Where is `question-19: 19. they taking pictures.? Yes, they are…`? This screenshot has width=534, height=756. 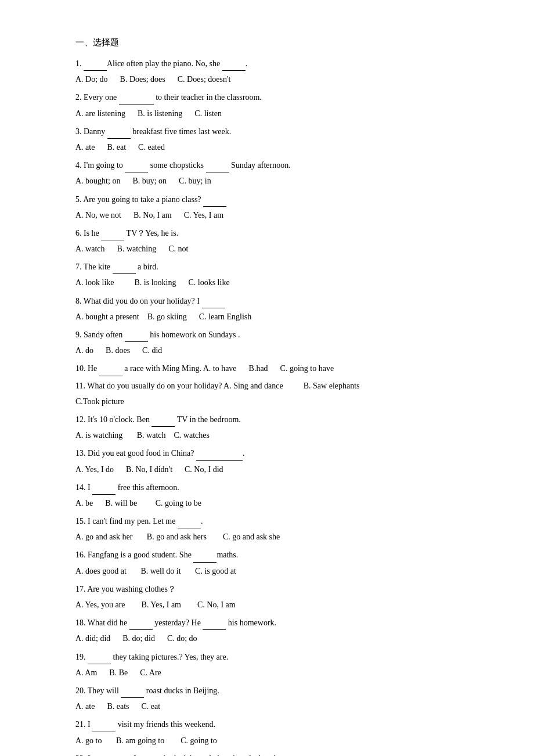 question-19: 19. they taking pictures.? Yes, they are… is located at coordinates (267, 665).